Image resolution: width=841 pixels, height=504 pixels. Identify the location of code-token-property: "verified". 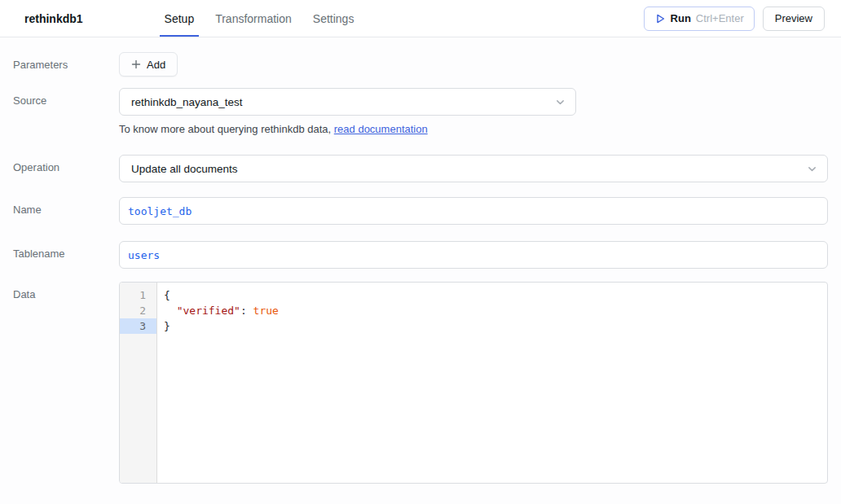
(209, 311).